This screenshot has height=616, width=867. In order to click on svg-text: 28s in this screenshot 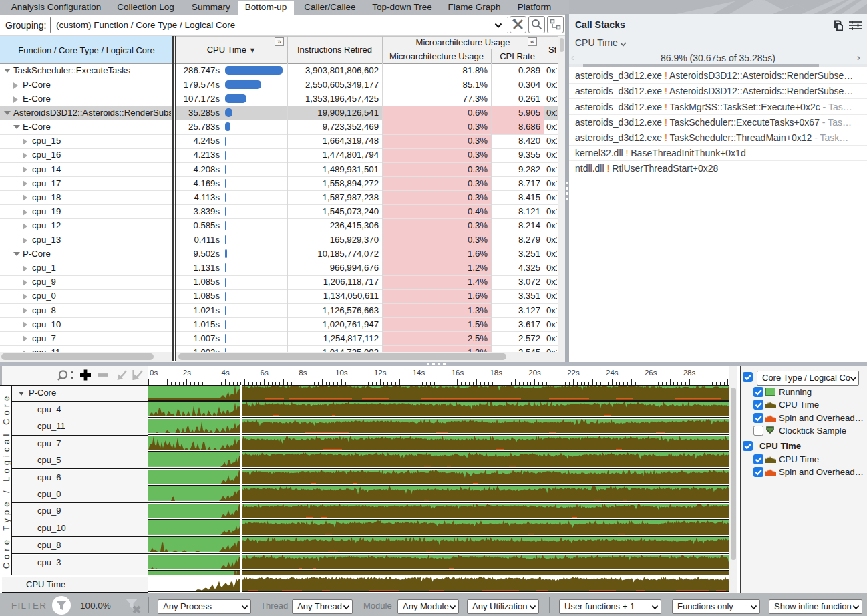, I will do `click(689, 373)`.